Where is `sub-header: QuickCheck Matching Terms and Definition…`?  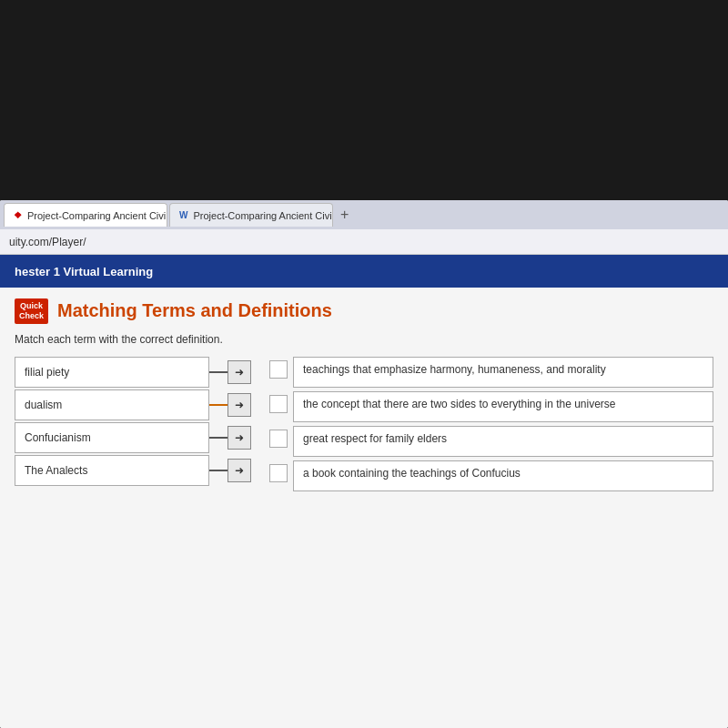 sub-header: QuickCheck Matching Terms and Definition… is located at coordinates (364, 311).